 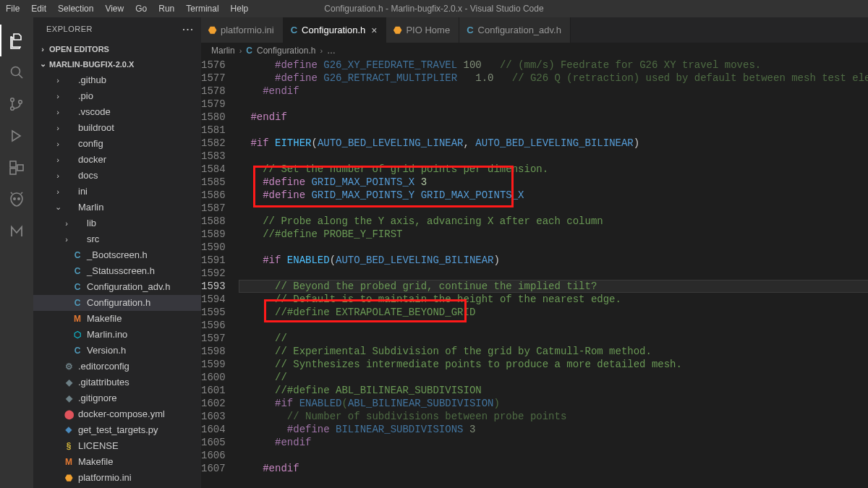 What do you see at coordinates (58, 207) in the screenshot?
I see `chevron-down-icon: ⌄` at bounding box center [58, 207].